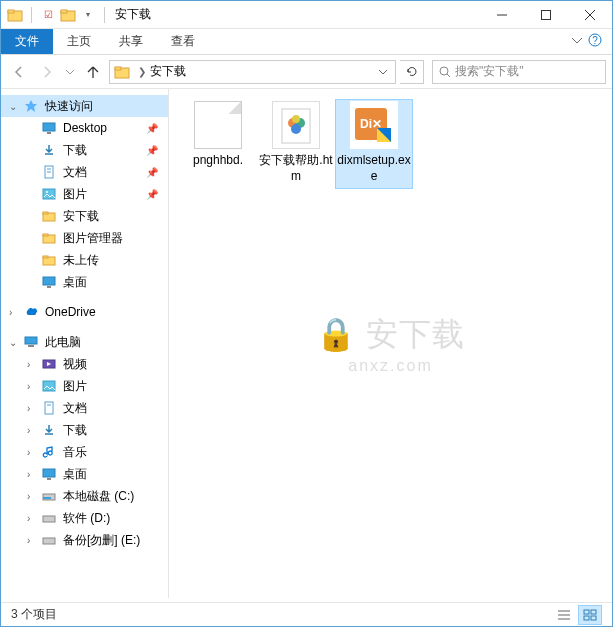 Image resolution: width=613 pixels, height=627 pixels. Describe the element at coordinates (590, 15) in the screenshot. I see `close-button` at that location.